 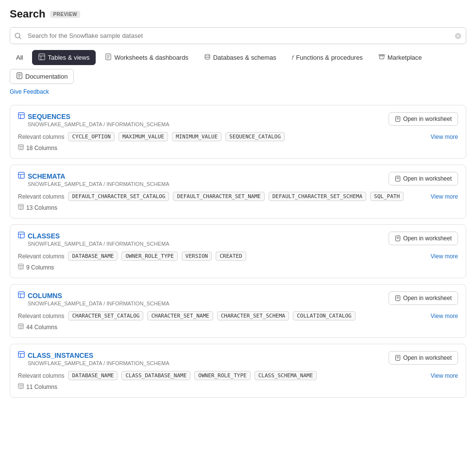 I want to click on tab-tables-views-label: Tables & views, so click(x=68, y=57).